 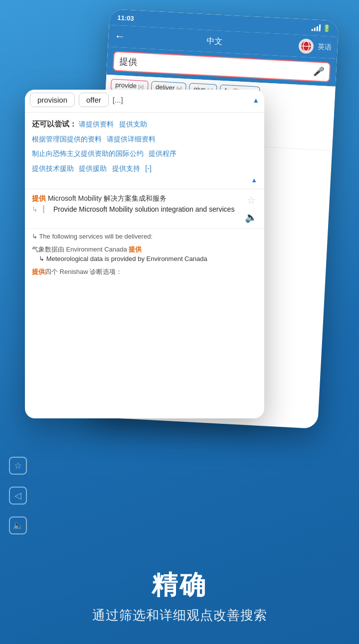 I want to click on nav-lang-from-back: 中文, so click(x=214, y=42).